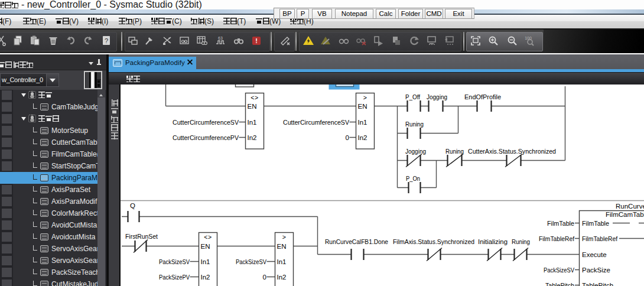 This screenshot has width=644, height=286. I want to click on svg-text: P_Off, so click(413, 97).